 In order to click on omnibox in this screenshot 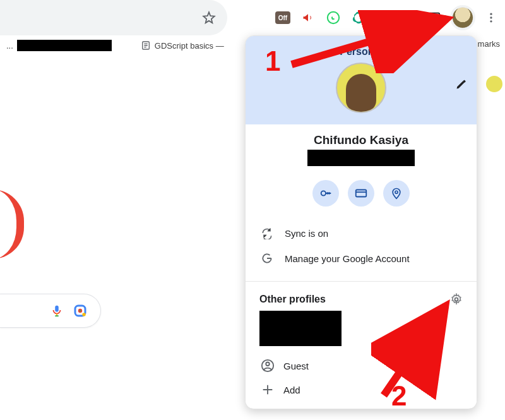, I will do `click(114, 18)`.